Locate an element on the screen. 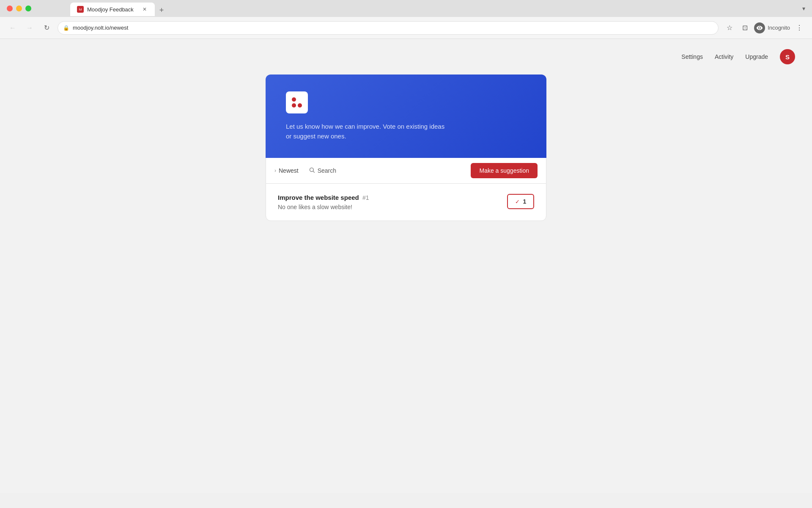  close-window-button is located at coordinates (10, 8).